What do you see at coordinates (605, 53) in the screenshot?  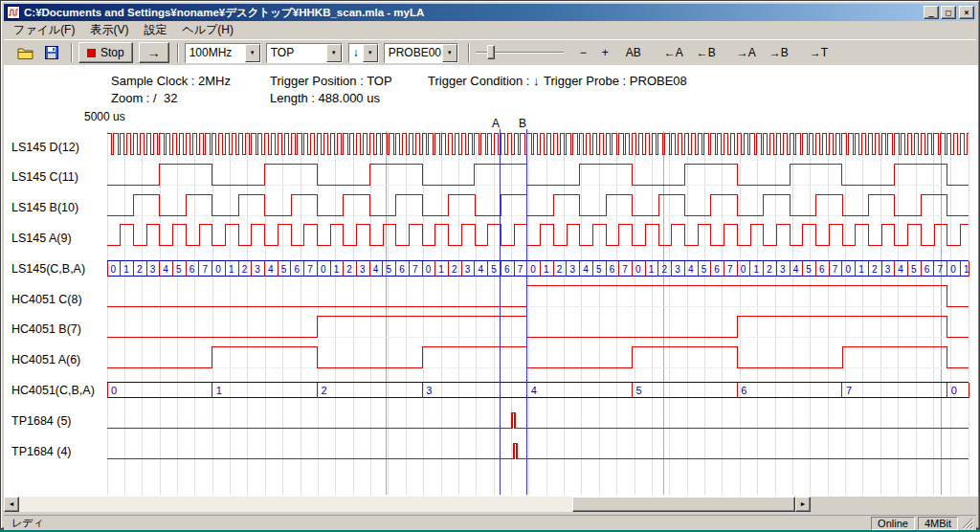 I see `zoom-in-button: +` at bounding box center [605, 53].